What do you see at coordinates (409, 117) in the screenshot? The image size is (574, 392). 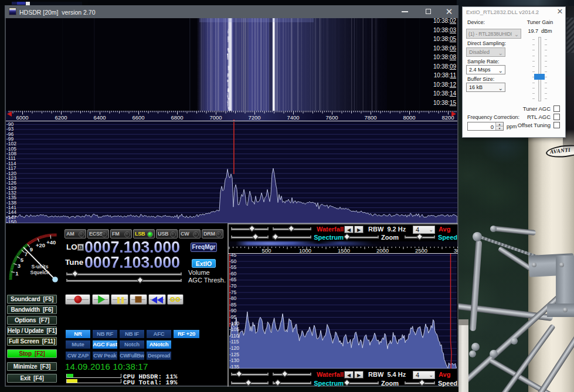 I see `svg-text: 8000` at bounding box center [409, 117].